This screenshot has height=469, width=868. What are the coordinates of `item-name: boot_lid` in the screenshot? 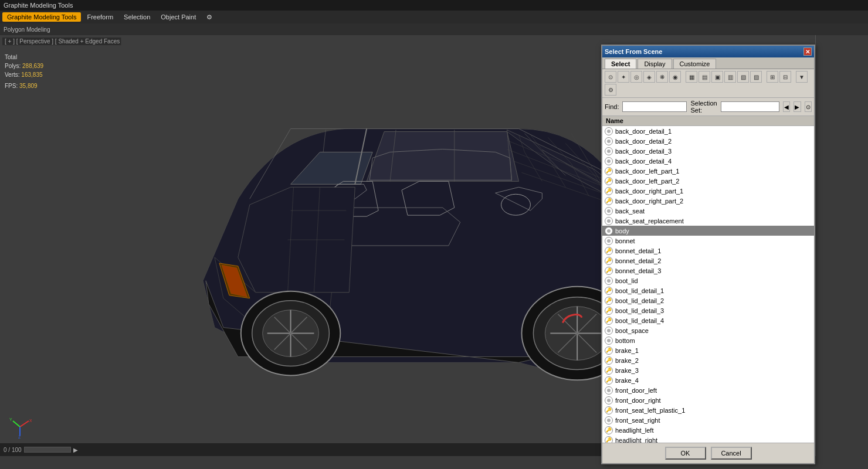 It's located at (626, 281).